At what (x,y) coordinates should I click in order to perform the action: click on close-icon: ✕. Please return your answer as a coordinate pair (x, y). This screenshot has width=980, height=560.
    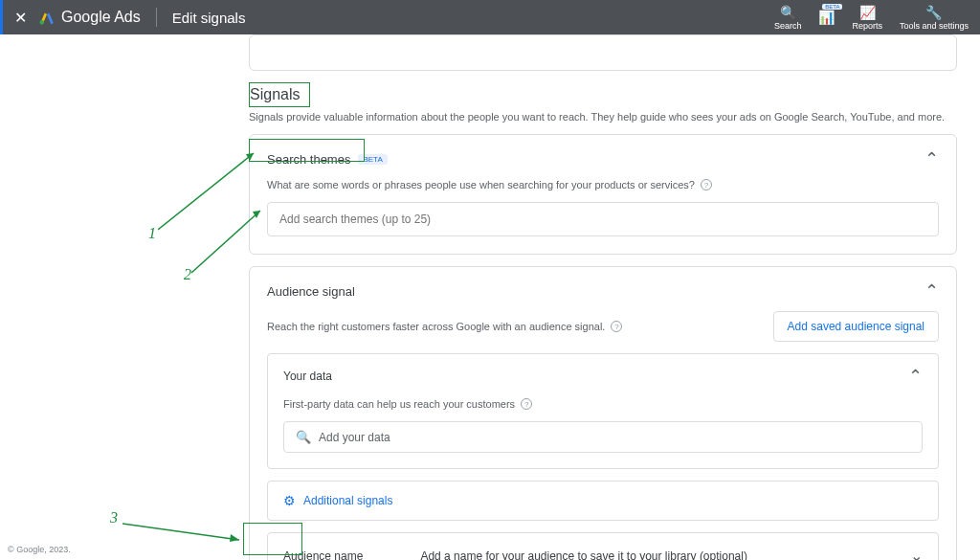
    Looking at the image, I should click on (21, 17).